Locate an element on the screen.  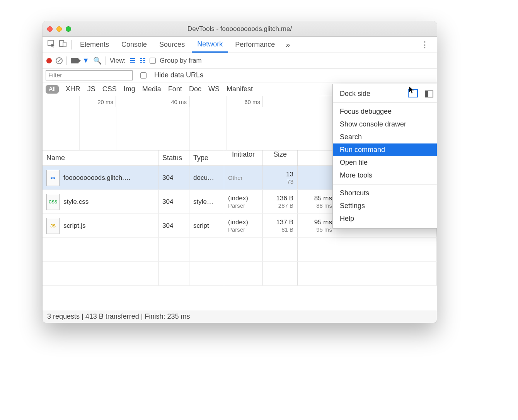
size-1: 13 is located at coordinates (290, 174).